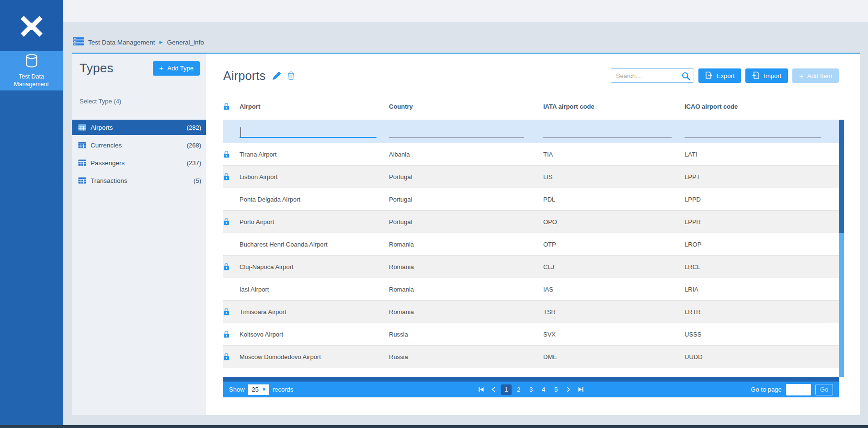 The height and width of the screenshot is (428, 868). I want to click on bottom-strip, so click(434, 427).